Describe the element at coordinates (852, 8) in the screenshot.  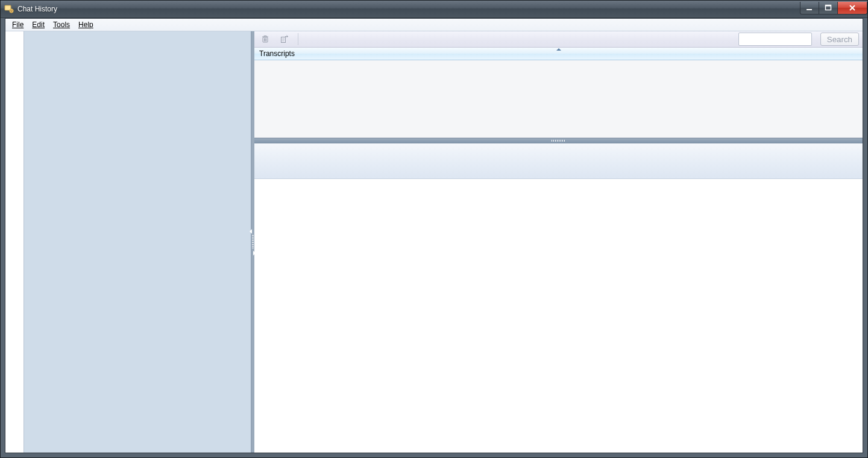
I see `close-icon` at that location.